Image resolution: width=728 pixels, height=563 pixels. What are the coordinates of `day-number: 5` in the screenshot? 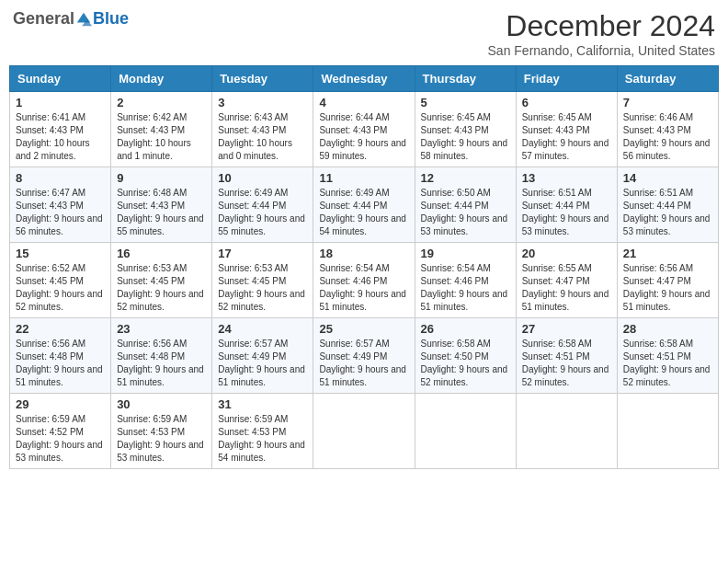 It's located at (465, 103).